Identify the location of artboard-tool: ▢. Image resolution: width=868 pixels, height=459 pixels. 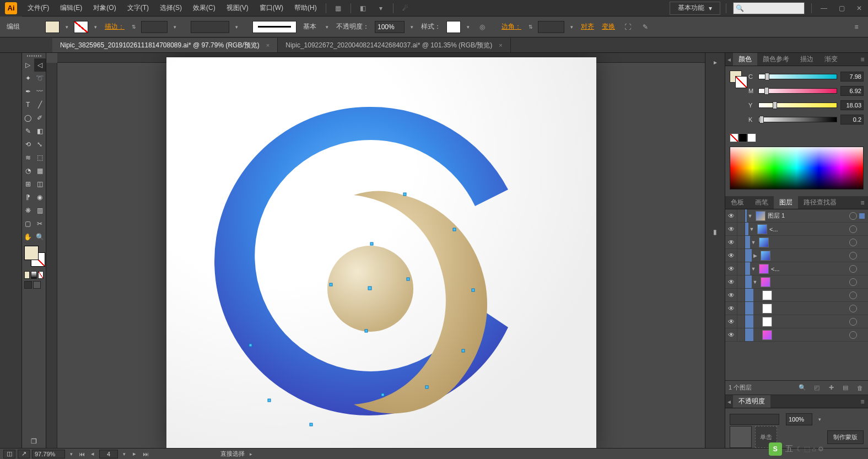
(28, 224).